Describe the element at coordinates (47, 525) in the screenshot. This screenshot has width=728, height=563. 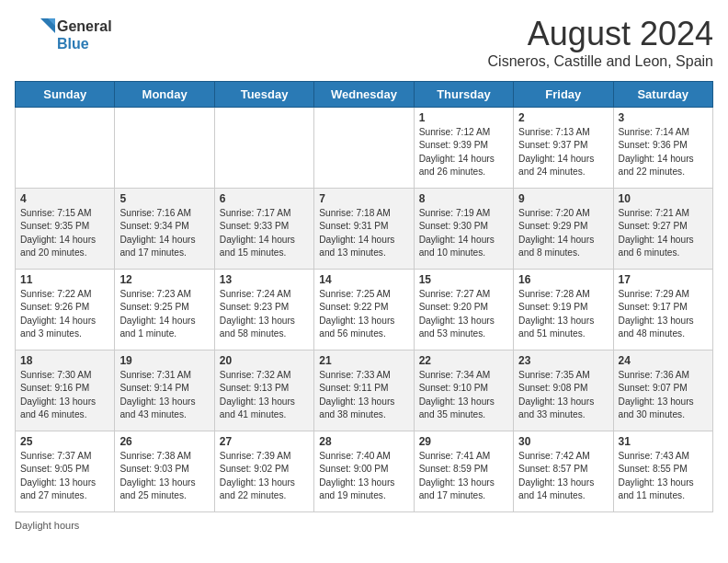
I see `daylight-hours-label: Daylight hours` at that location.